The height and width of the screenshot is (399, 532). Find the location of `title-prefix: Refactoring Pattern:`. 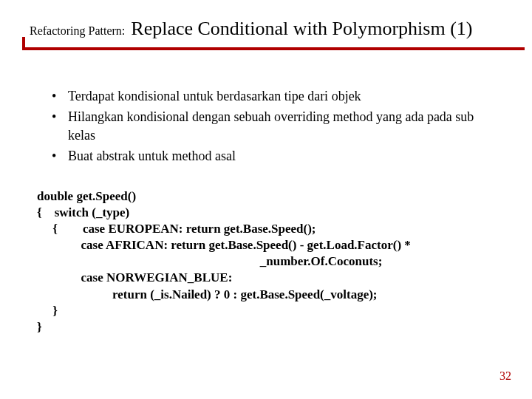

title-prefix: Refactoring Pattern: is located at coordinates (77, 31).